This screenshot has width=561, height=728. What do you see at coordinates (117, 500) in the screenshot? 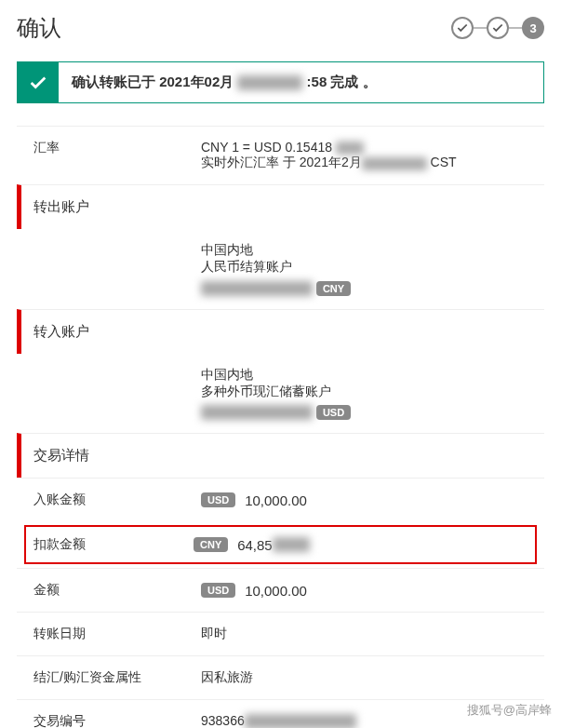
I see `credit-label: 入账金额` at bounding box center [117, 500].